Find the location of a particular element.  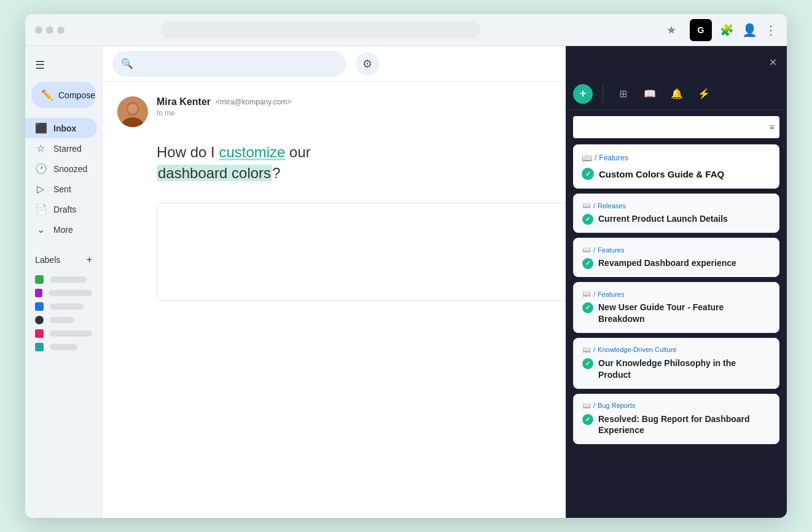

profile-icon: 👤 is located at coordinates (750, 30).